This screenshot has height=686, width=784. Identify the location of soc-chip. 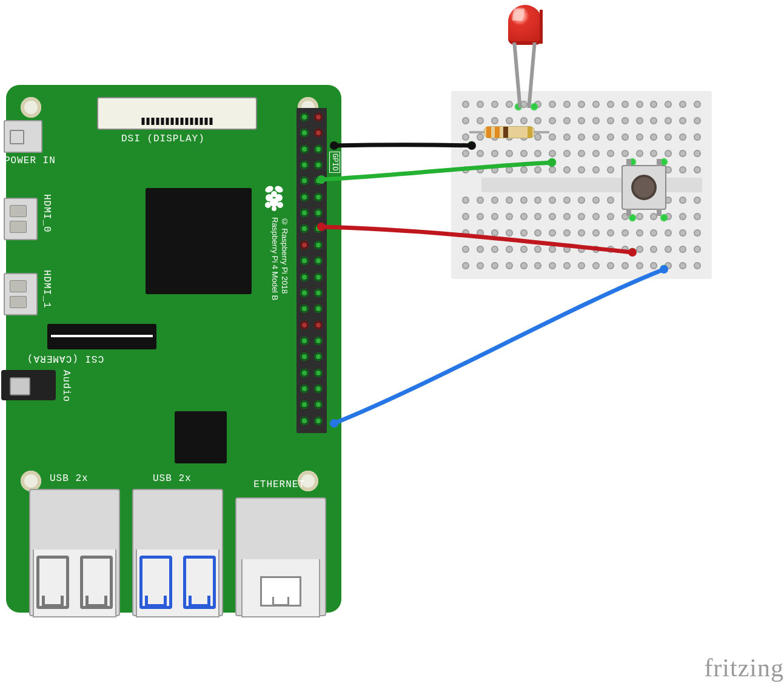
(199, 241).